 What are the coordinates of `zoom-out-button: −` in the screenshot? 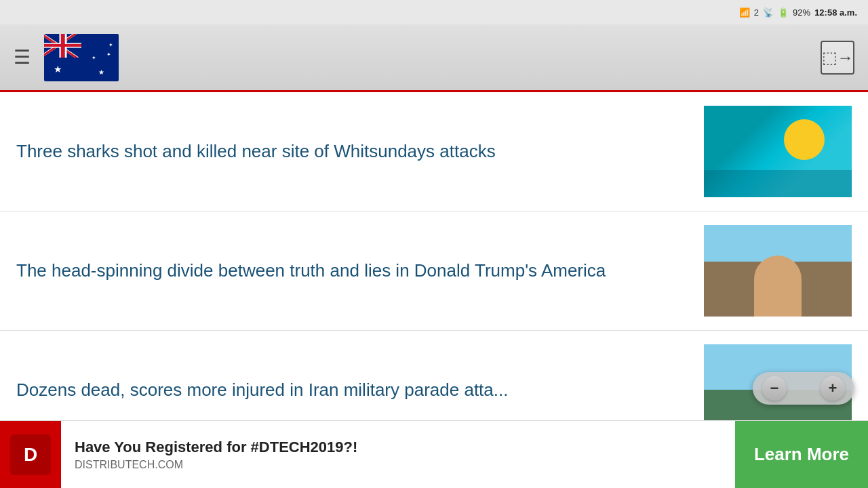 It's located at (774, 388).